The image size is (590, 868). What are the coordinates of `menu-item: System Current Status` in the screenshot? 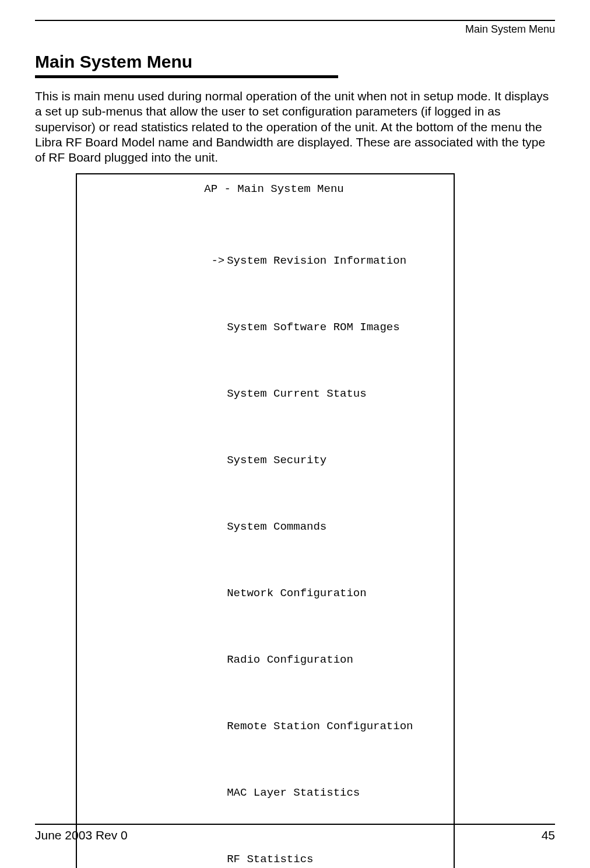 It's located at (297, 394).